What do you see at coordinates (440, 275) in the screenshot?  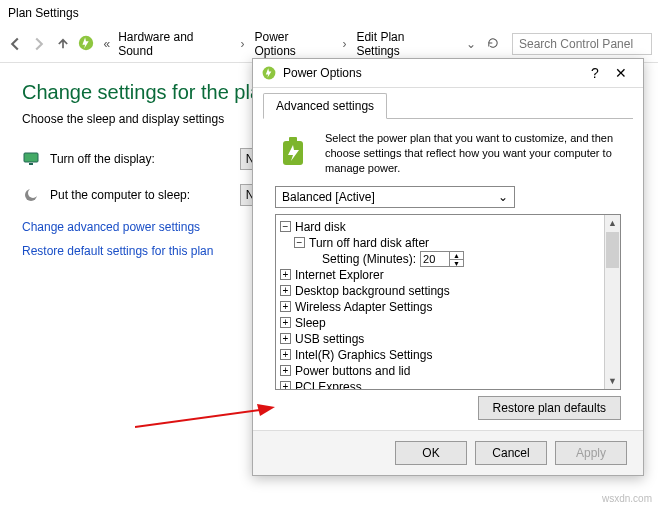 I see `tree-internet-explorer: +Internet Explorer` at bounding box center [440, 275].